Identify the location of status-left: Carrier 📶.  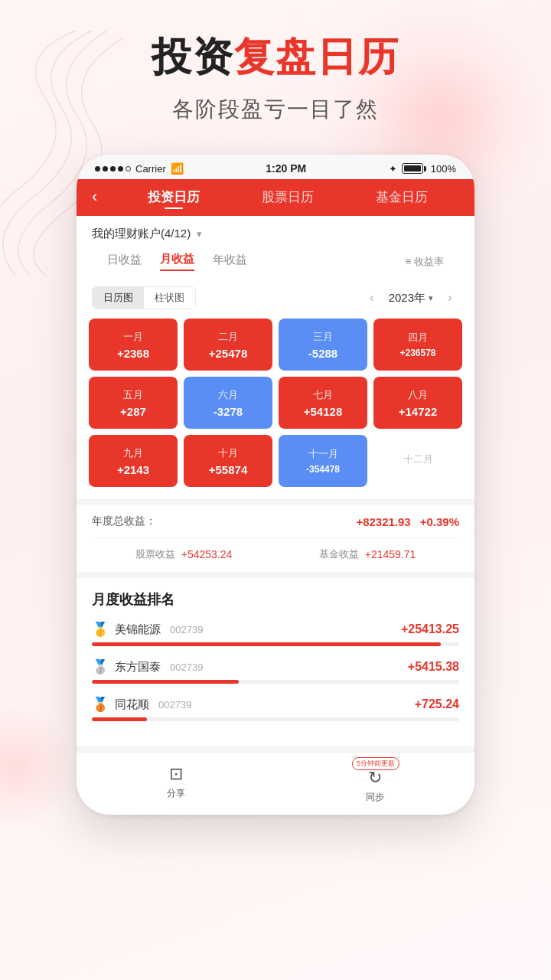
(139, 168).